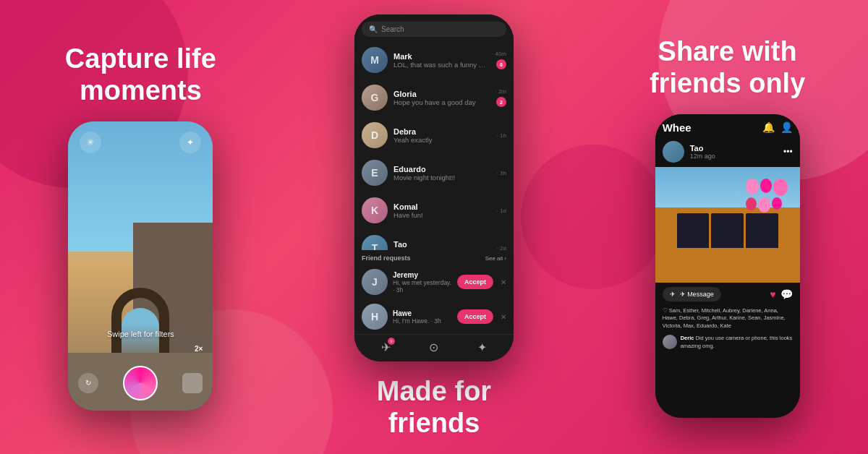  Describe the element at coordinates (728, 266) in the screenshot. I see `share-screen: Whee 🔔 👤 Tao 12m ago •••` at that location.